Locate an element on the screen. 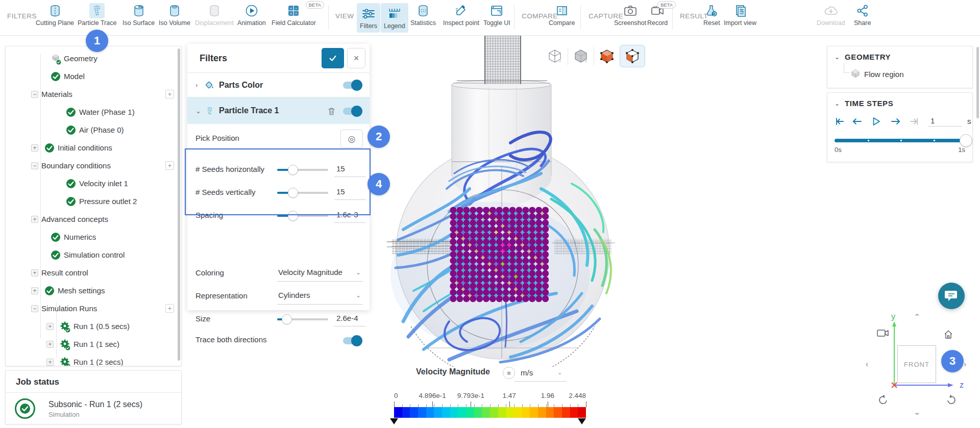 The width and height of the screenshot is (980, 428). toolbar-item-iso-surface: Iso Surface is located at coordinates (139, 15).